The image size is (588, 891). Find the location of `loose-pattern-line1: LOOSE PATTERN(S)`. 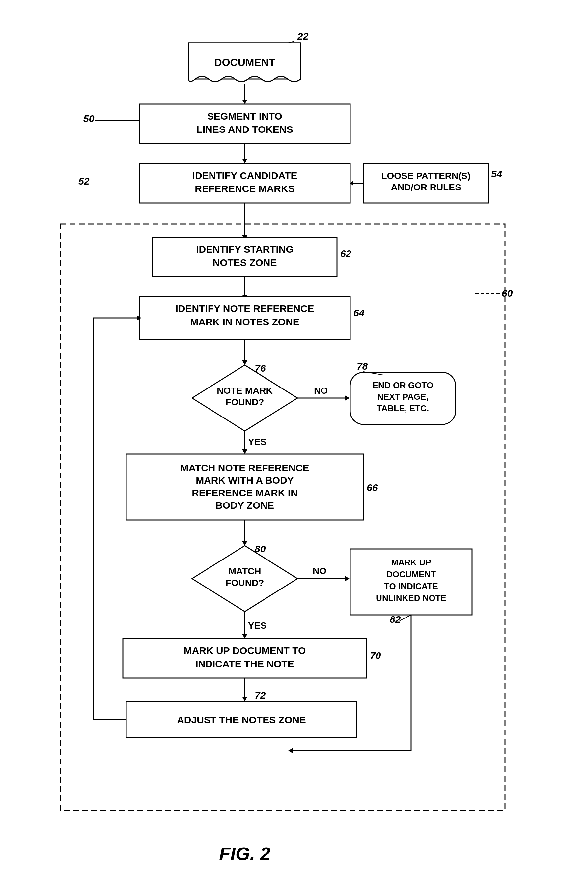

loose-pattern-line1: LOOSE PATTERN(S) is located at coordinates (426, 176).